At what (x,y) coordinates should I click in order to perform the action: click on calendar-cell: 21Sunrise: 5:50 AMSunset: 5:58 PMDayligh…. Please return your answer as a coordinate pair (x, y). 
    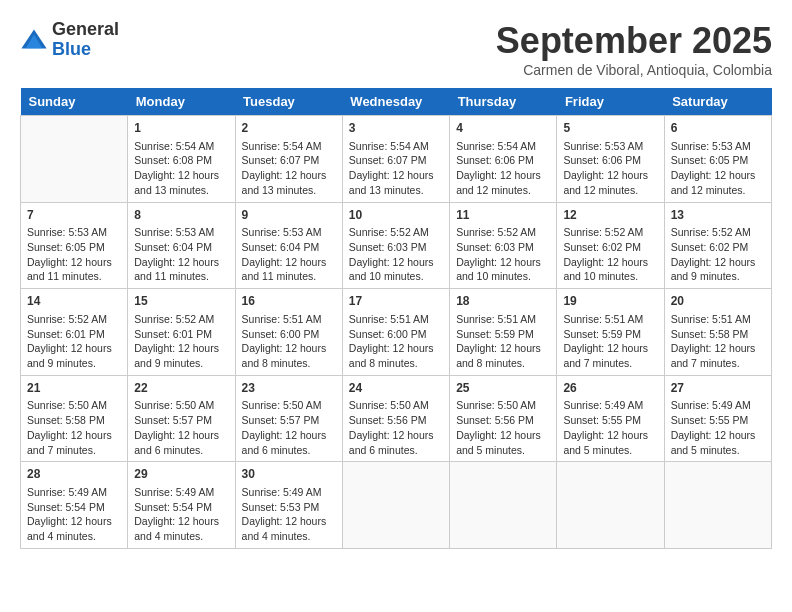
    Looking at the image, I should click on (74, 418).